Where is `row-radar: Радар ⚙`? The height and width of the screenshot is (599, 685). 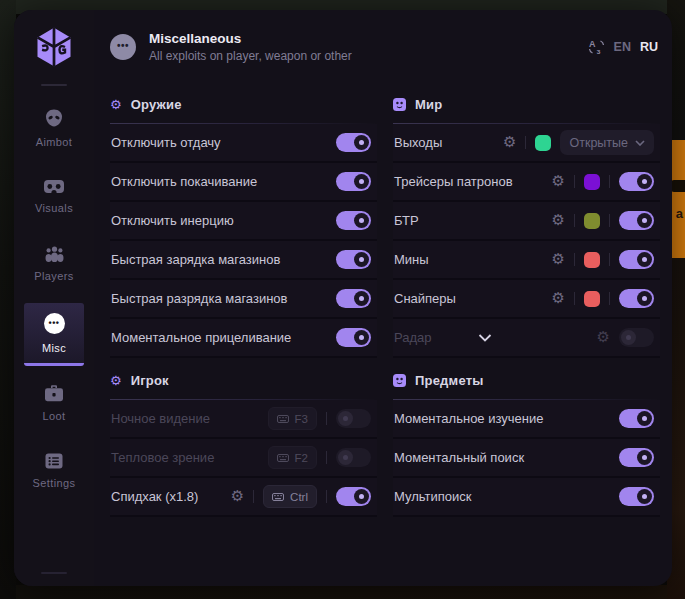
row-radar: Радар ⚙ is located at coordinates (526, 338).